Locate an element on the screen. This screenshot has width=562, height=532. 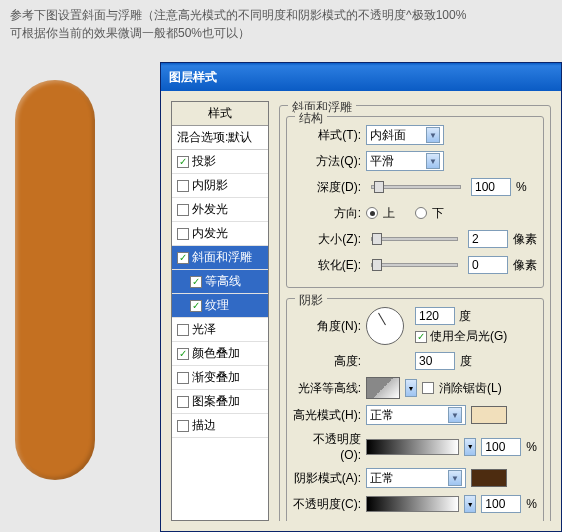
style-item-label: 等高线 is located at coordinates (223, 282).